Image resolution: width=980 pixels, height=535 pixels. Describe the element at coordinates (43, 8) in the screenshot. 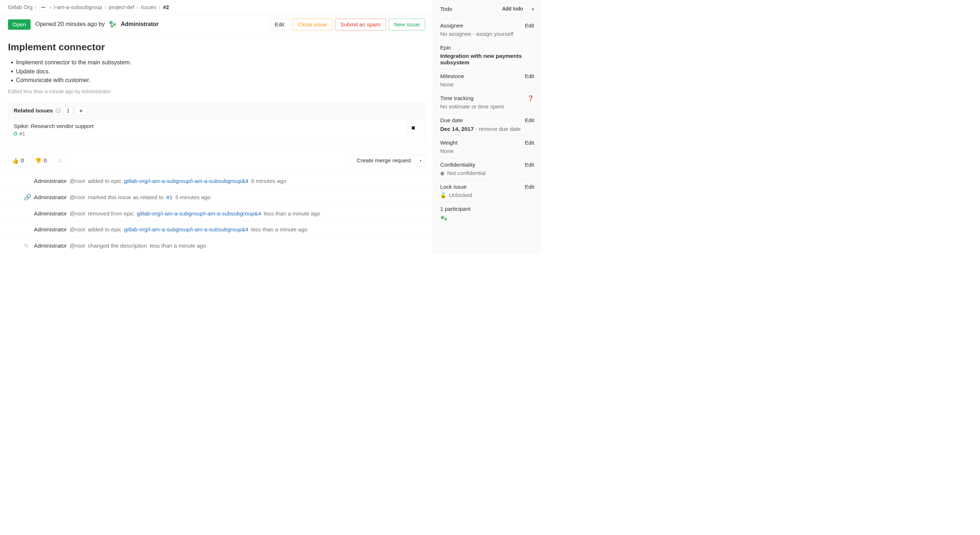

I see `breadcrumb-ellipsis: •••` at that location.